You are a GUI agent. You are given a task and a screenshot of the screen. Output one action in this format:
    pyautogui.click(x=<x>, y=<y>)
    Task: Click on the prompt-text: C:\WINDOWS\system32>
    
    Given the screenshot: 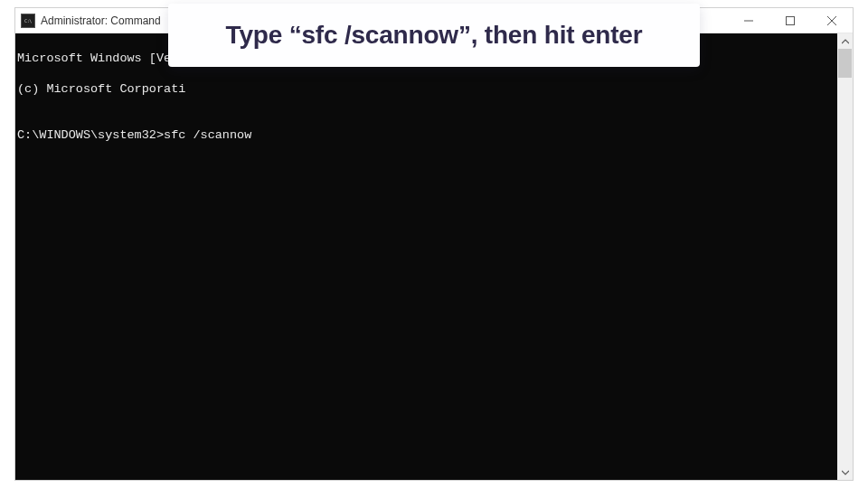 What is the action you would take?
    pyautogui.click(x=90, y=136)
    